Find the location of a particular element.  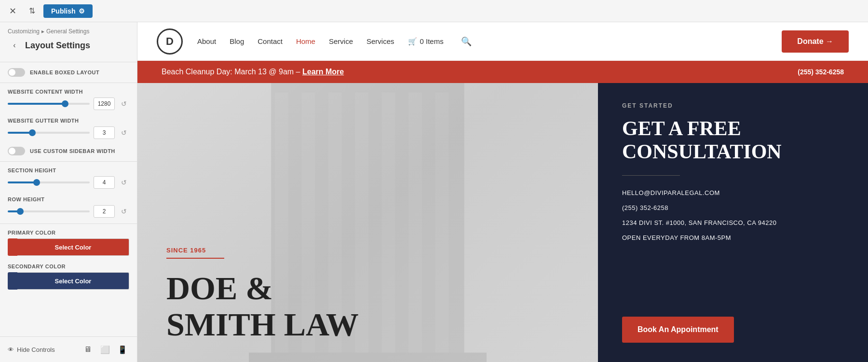

contact-hours: OPEN EVERYDAY FROM 8AM-5PM is located at coordinates (733, 237).